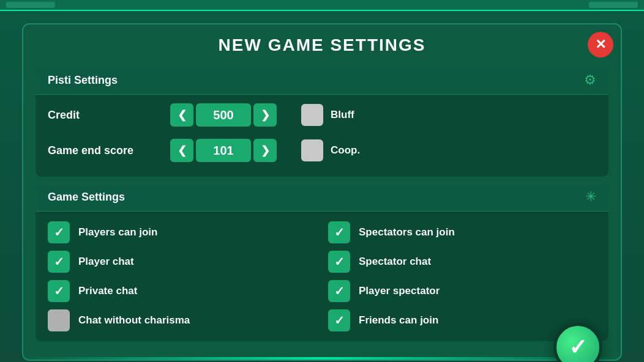  Describe the element at coordinates (312, 150) in the screenshot. I see `coop-checkbox` at that location.